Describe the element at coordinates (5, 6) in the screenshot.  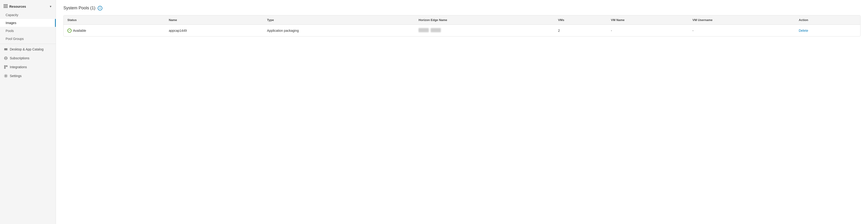
I see `grid-icon` at that location.